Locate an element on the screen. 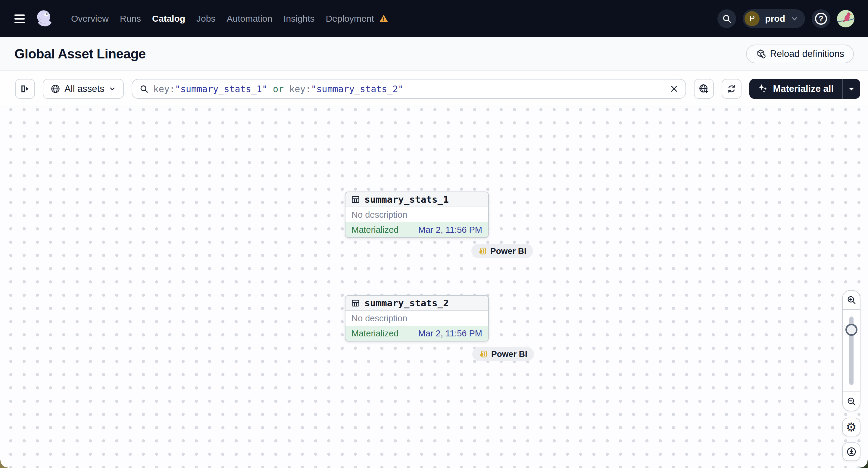  dagster-logo-icon is located at coordinates (44, 19).